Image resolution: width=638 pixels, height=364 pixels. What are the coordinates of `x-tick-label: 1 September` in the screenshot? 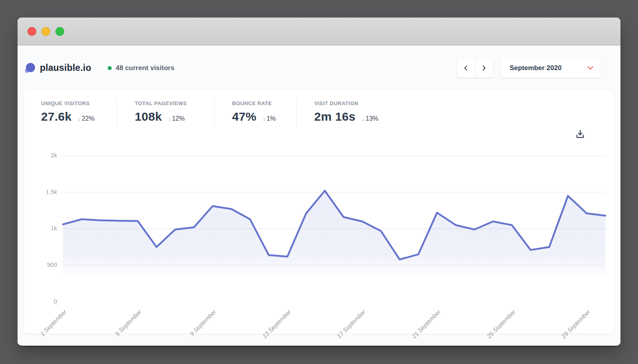 It's located at (53, 323).